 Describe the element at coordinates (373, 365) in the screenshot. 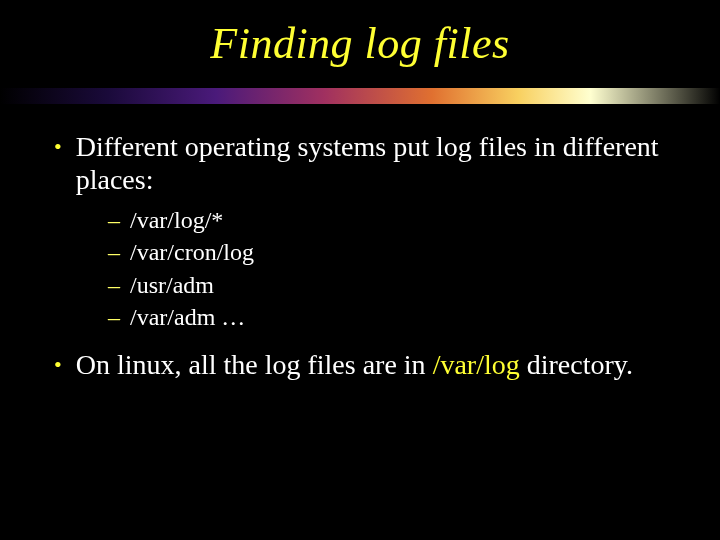

I see `bullet-text: On linux, all the log files are in /var/…` at that location.